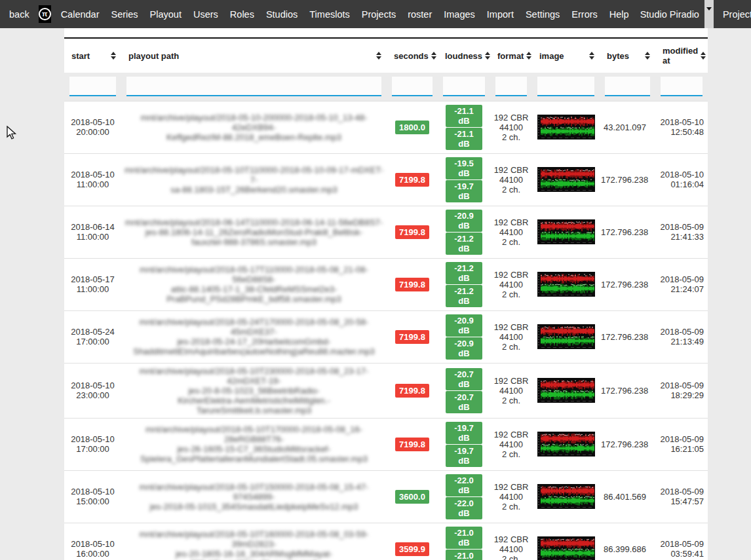 The width and height of the screenshot is (751, 560). What do you see at coordinates (628, 86) in the screenshot?
I see `filter-input-bytes` at bounding box center [628, 86].